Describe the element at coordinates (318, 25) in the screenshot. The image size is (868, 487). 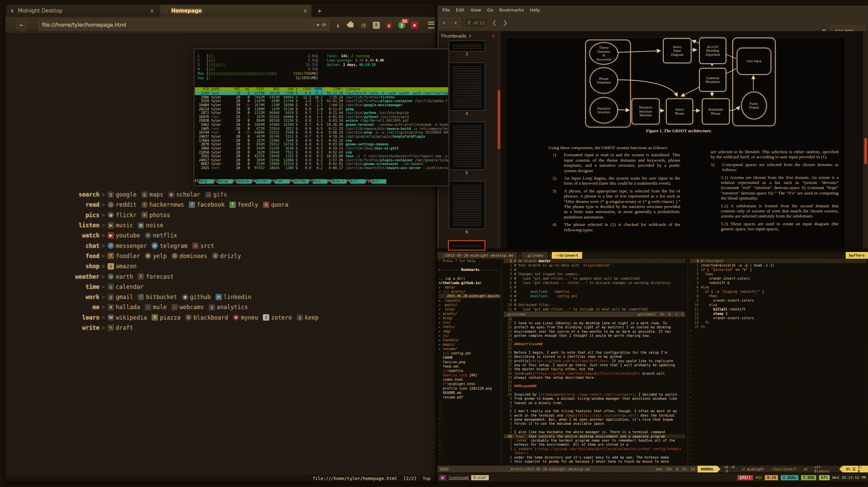
I see `url-dropdown-icon: ▾` at that location.